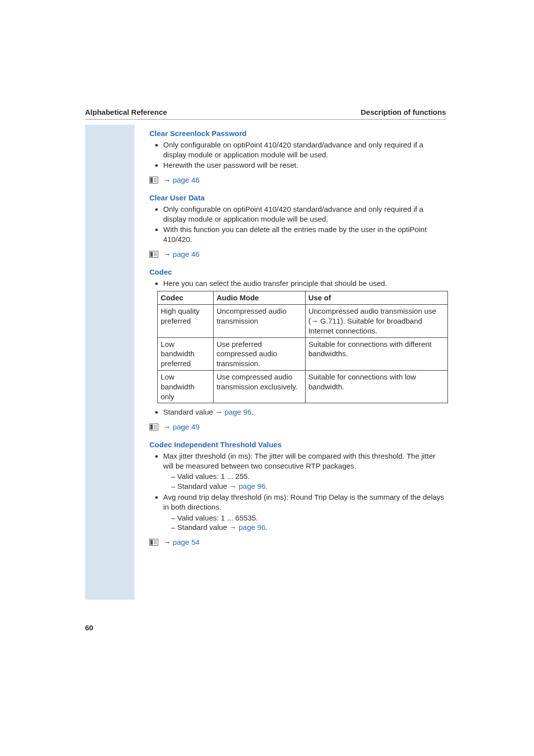 This screenshot has height=756, width=534. I want to click on cell-audio-mode: Use preferred compressed audio transmiss…, so click(259, 354).